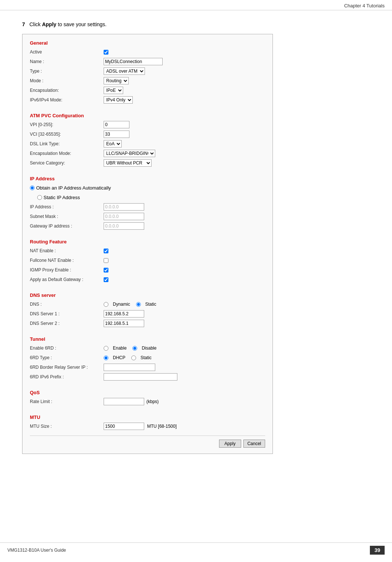 Image resolution: width=392 pixels, height=562 pixels. Describe the element at coordinates (129, 358) in the screenshot. I see `6rd-type-radio-group: DHCP Static` at that location.